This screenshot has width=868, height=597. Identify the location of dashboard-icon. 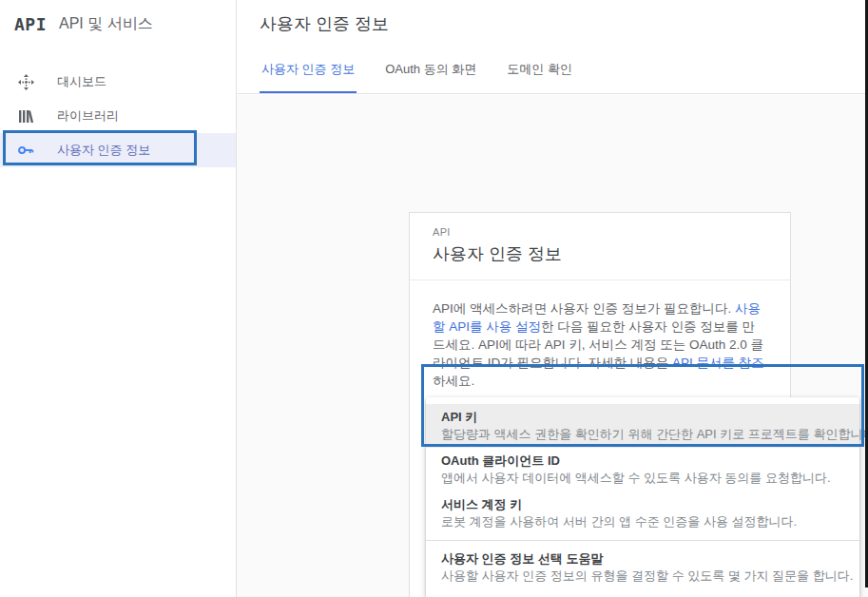
(27, 82).